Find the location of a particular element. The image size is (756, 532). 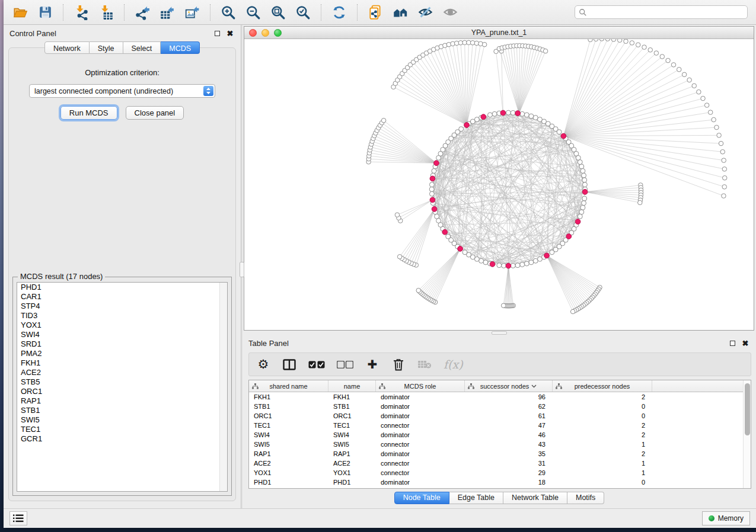

cell-shared_name: PHD1 is located at coordinates (289, 482).